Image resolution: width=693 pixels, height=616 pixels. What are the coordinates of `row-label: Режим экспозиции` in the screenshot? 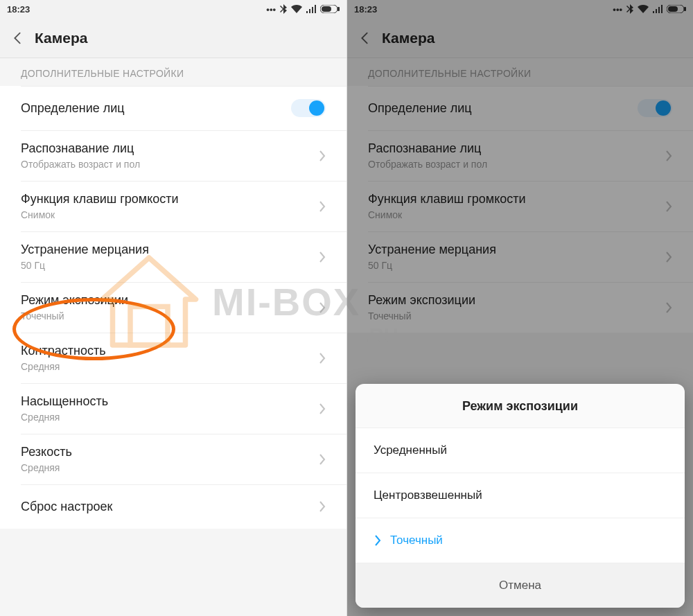 It's located at (166, 301).